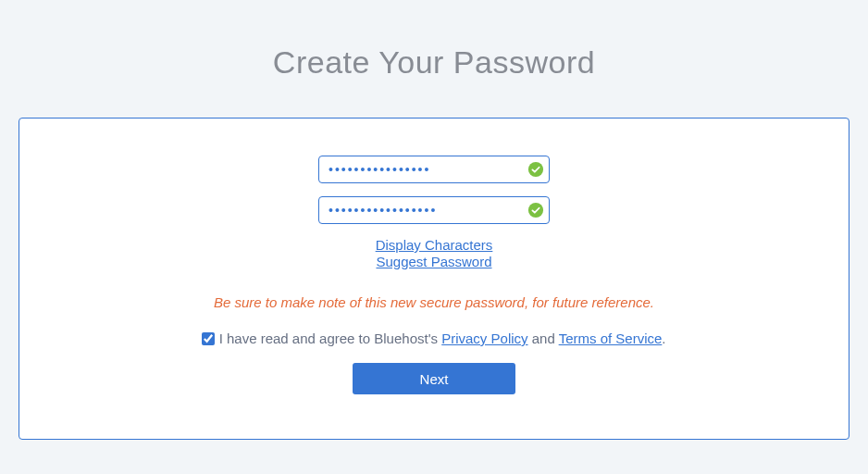  What do you see at coordinates (328, 339) in the screenshot?
I see `agree-prefix: I have read and agree to Bluehost's` at bounding box center [328, 339].